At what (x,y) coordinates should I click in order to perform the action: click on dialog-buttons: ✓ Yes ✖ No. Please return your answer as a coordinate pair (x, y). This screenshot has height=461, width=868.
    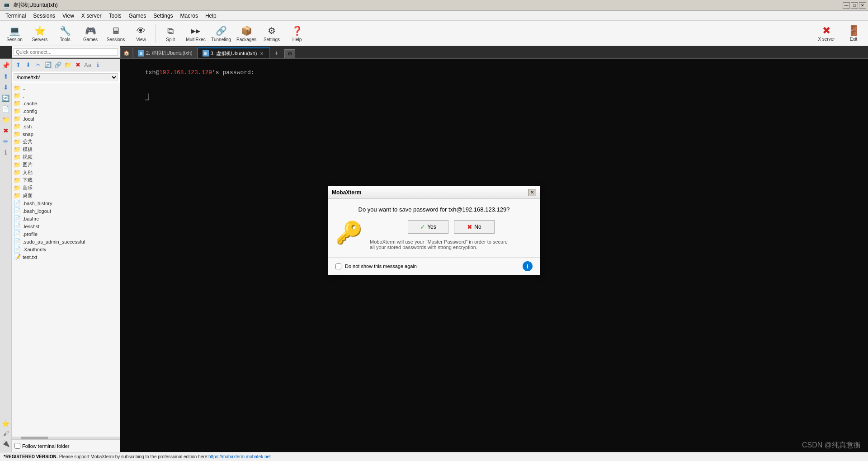
    Looking at the image, I should click on (451, 227).